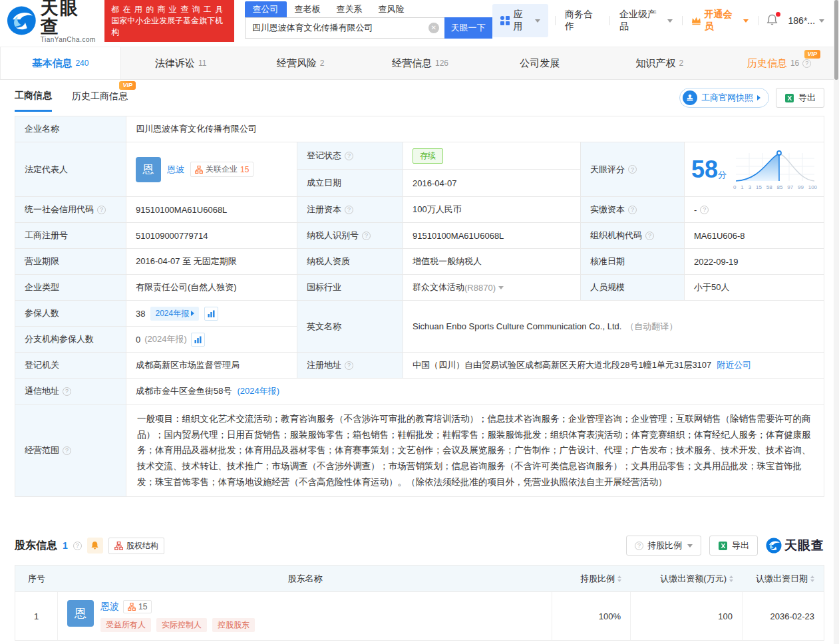 The image size is (839, 644). I want to click on search-input, so click(345, 28).